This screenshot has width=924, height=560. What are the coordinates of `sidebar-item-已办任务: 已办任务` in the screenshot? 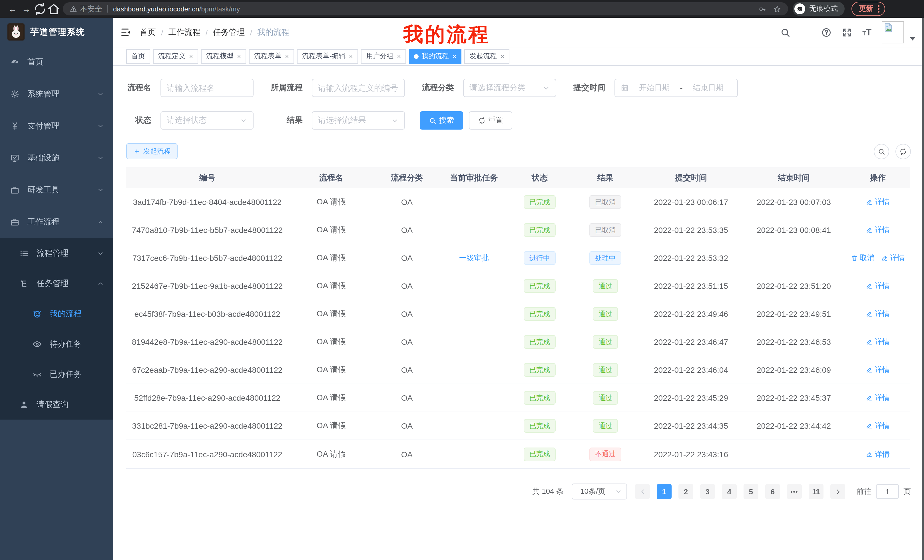 It's located at (57, 374).